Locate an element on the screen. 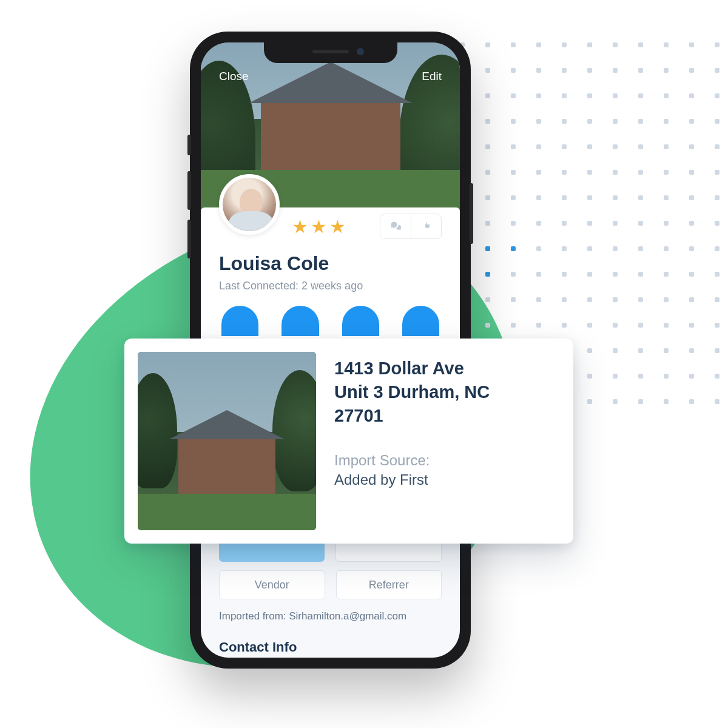 This screenshot has width=728, height=728. phone-notch is located at coordinates (331, 53).